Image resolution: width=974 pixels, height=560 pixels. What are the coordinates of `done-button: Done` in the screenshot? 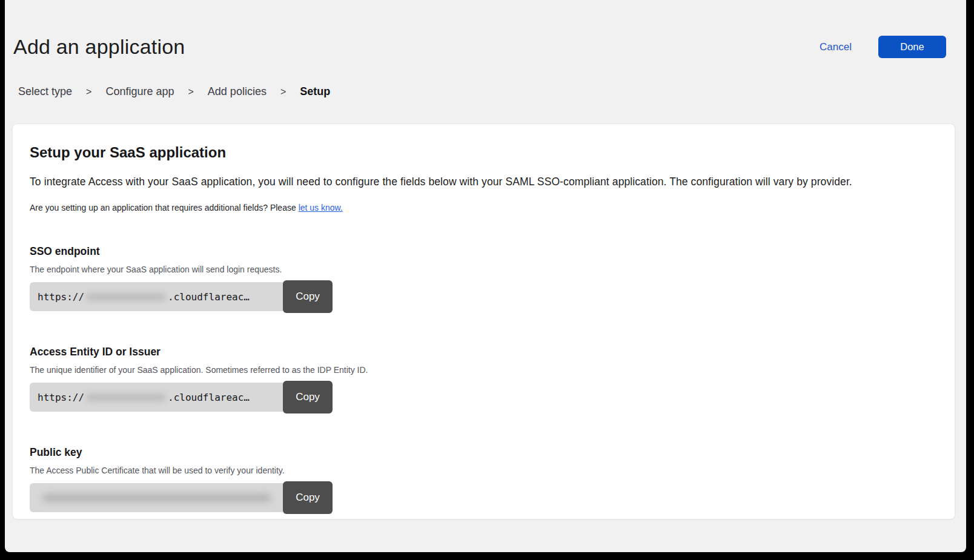 It's located at (912, 47).